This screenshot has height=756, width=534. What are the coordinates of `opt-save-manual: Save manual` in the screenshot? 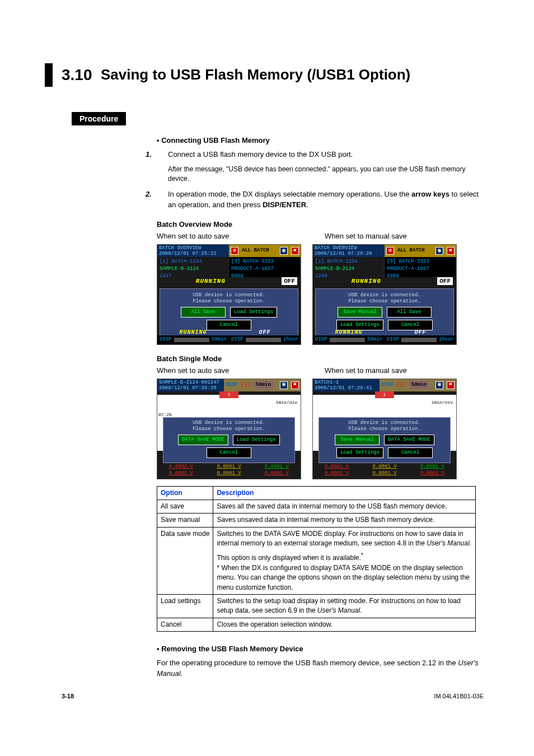 It's located at (185, 520).